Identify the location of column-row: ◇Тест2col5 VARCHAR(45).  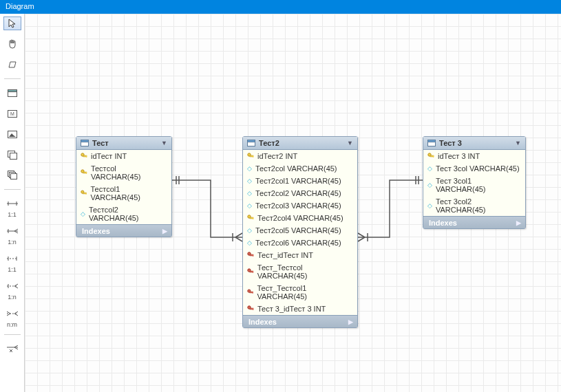
(300, 230).